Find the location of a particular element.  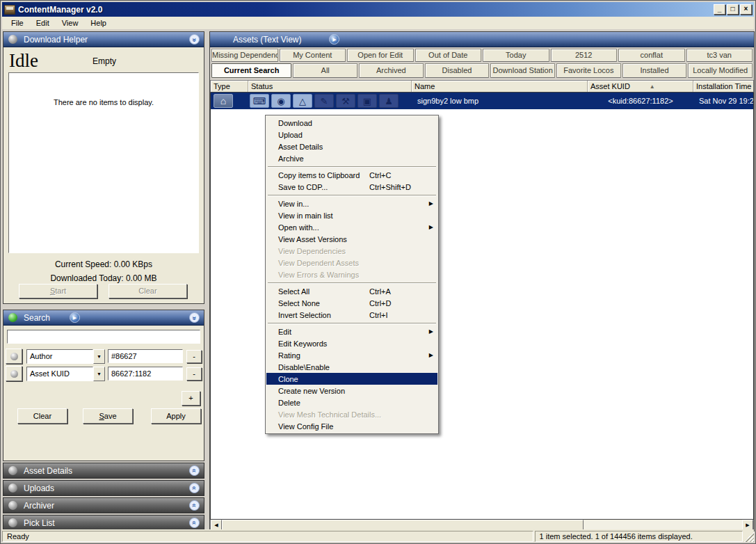

menu-bar-item: File is located at coordinates (17, 23).